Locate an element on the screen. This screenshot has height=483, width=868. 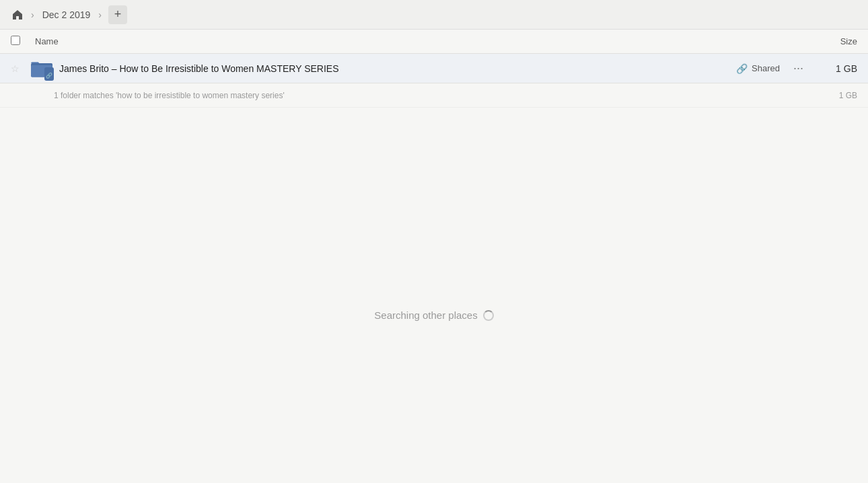
link-badge: 🔗 is located at coordinates (49, 74).